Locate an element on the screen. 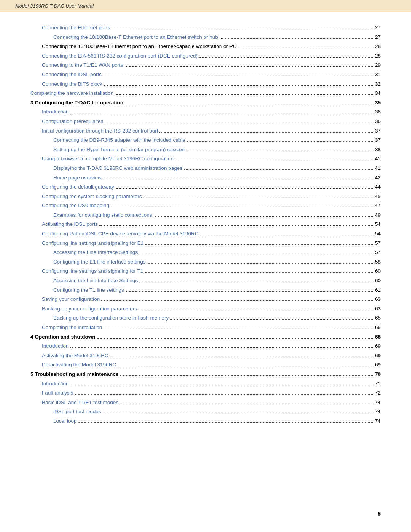  list-item: Introduction71 is located at coordinates (206, 384).